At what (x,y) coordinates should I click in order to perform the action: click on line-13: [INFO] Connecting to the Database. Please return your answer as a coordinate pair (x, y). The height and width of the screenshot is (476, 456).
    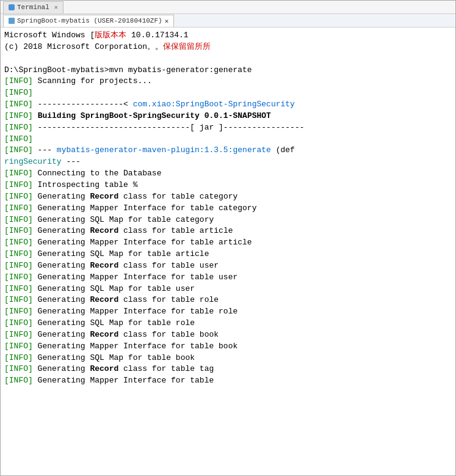
    Looking at the image, I should click on (228, 174).